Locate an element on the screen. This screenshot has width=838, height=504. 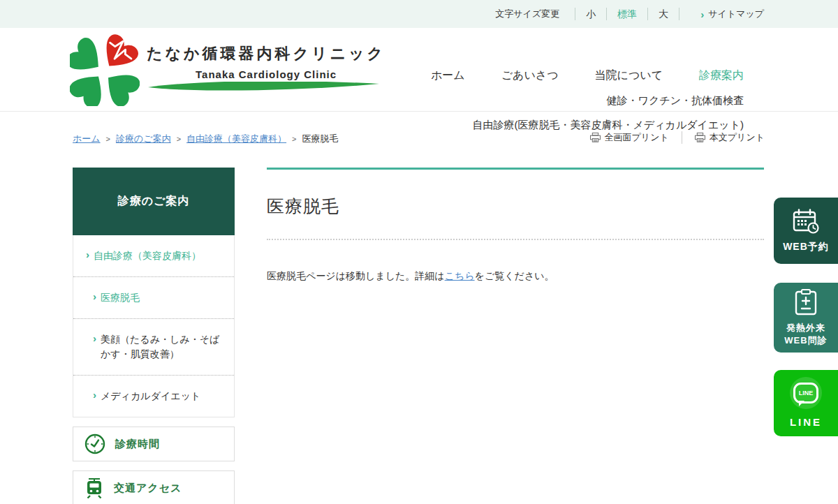
web-reservation-label: WEB予約 is located at coordinates (806, 247).